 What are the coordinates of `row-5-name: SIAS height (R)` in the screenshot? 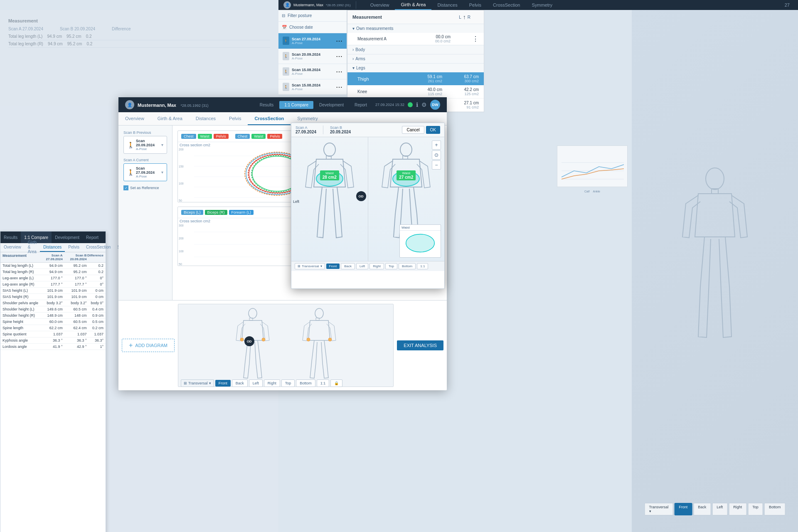 It's located at (21, 297).